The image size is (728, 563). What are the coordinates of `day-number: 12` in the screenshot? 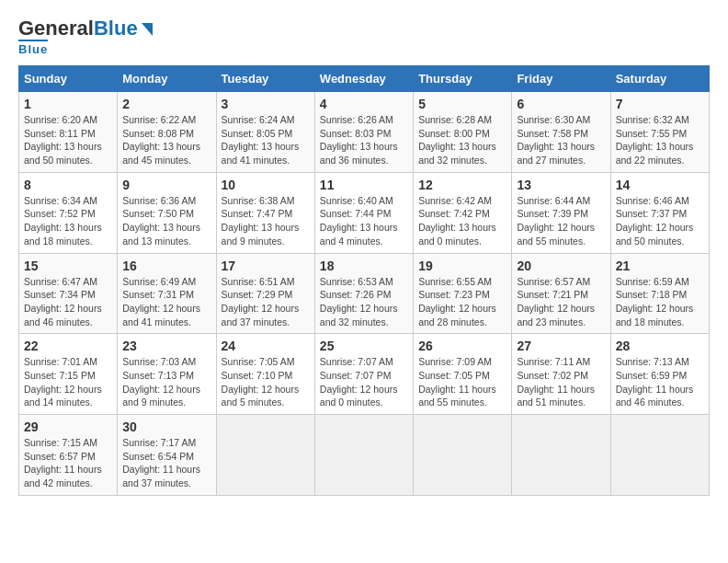 It's located at (462, 185).